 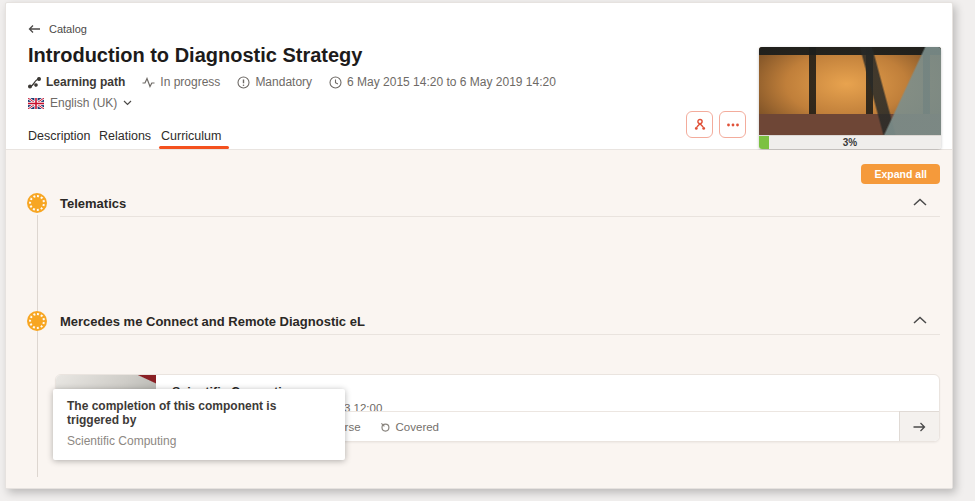 I want to click on page-title: Introduction to Diagnostic Strategy, so click(x=195, y=56).